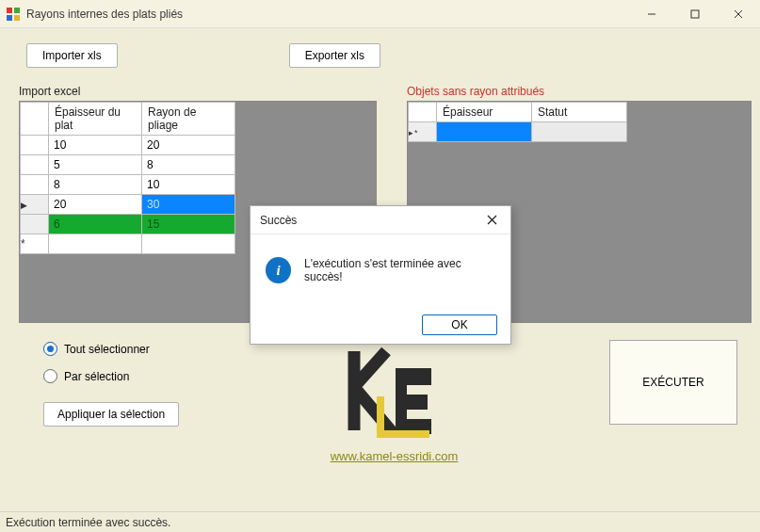  I want to click on cell-ra: 8, so click(188, 165).